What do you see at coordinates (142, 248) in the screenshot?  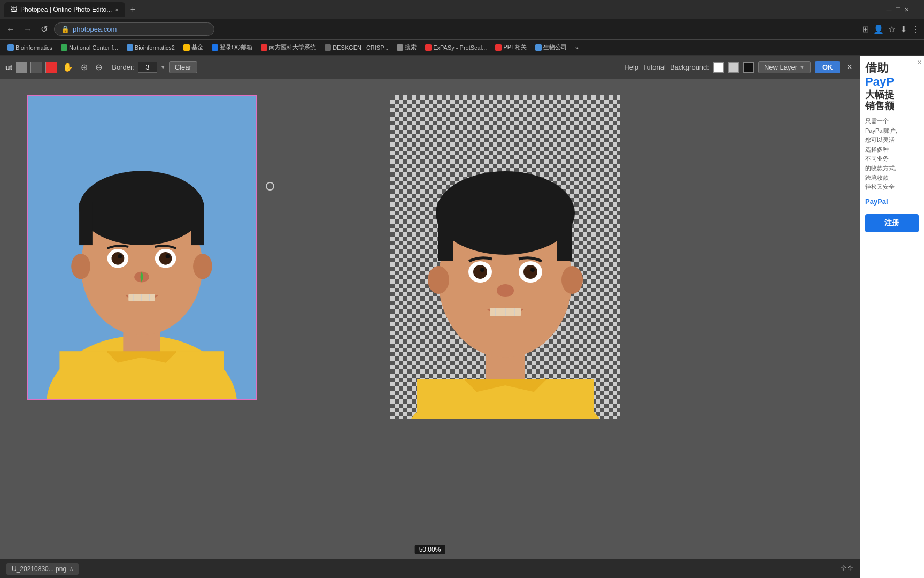 I see `photo-left-container` at bounding box center [142, 248].